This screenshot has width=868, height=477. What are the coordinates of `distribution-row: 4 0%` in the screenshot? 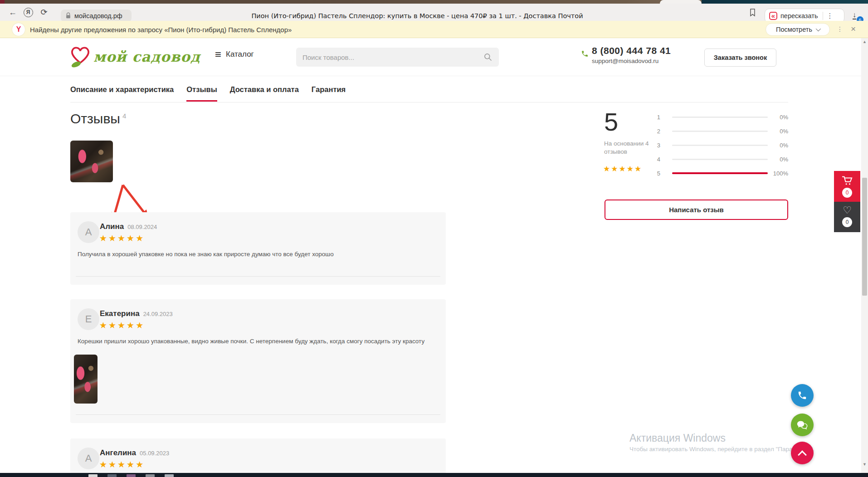 It's located at (721, 160).